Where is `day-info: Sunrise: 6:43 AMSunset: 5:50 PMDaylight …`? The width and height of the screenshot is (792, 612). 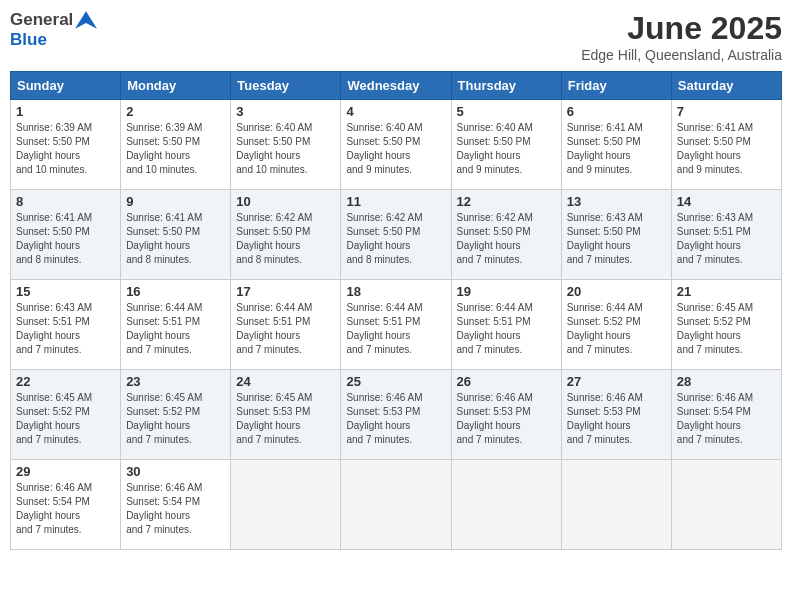
day-info: Sunrise: 6:43 AMSunset: 5:50 PMDaylight … is located at coordinates (616, 239).